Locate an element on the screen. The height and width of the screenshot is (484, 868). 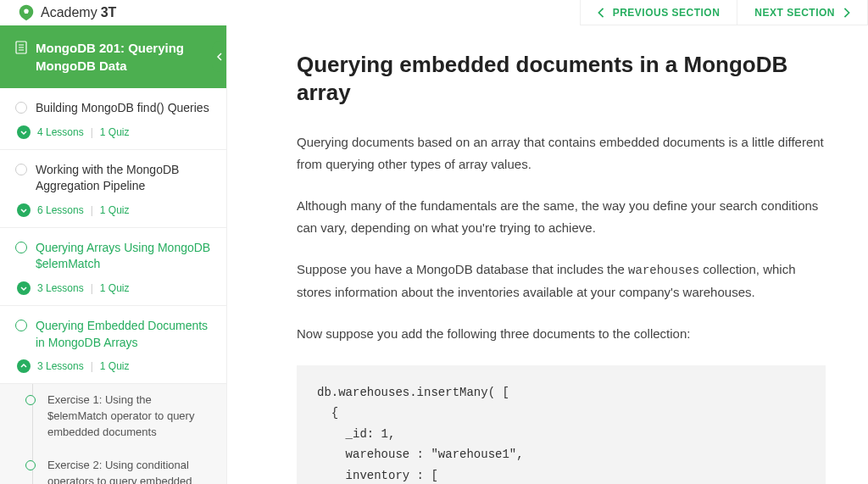
leaf-icon is located at coordinates (26, 13).